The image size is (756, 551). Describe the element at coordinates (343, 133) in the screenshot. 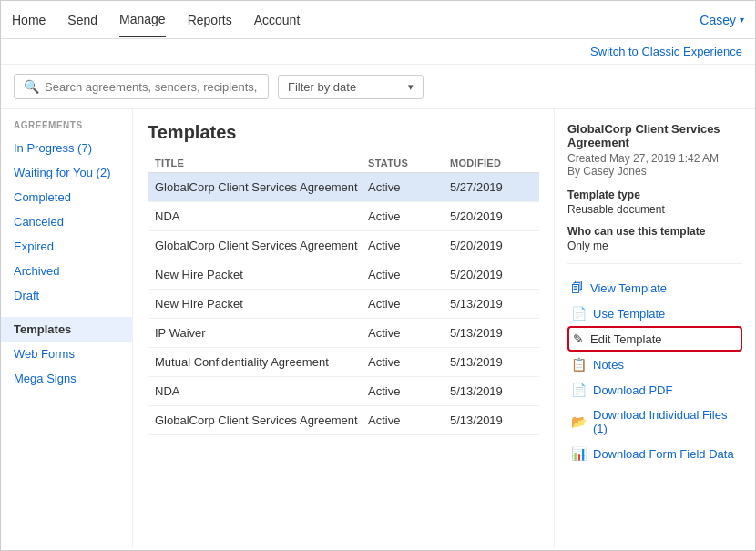

I see `page-title: Templates` at that location.